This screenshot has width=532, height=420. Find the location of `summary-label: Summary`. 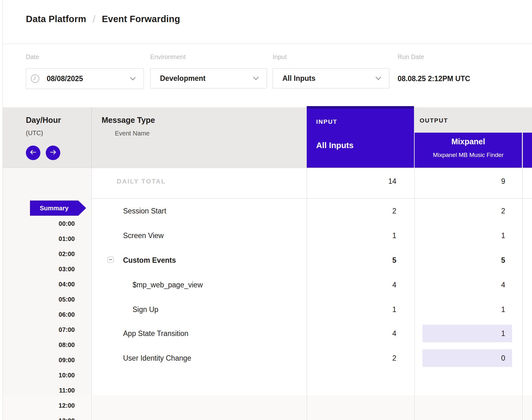

summary-label: Summary is located at coordinates (54, 208).